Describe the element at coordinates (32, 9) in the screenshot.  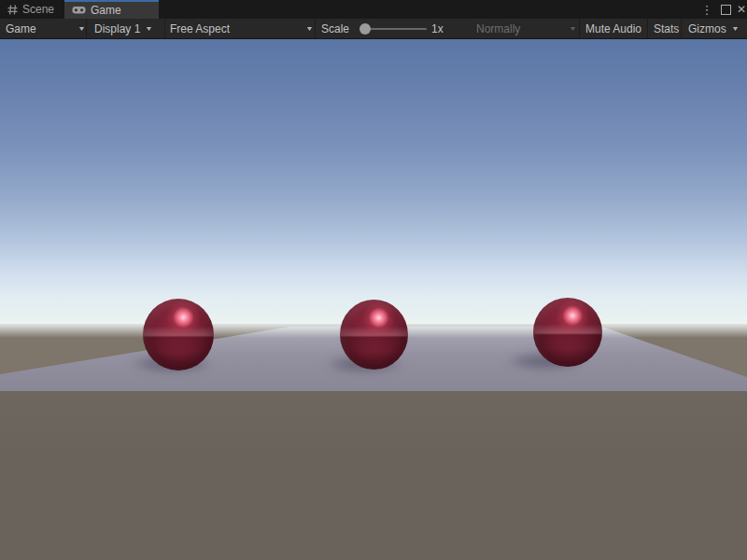
I see `tab-scene: Scene` at that location.